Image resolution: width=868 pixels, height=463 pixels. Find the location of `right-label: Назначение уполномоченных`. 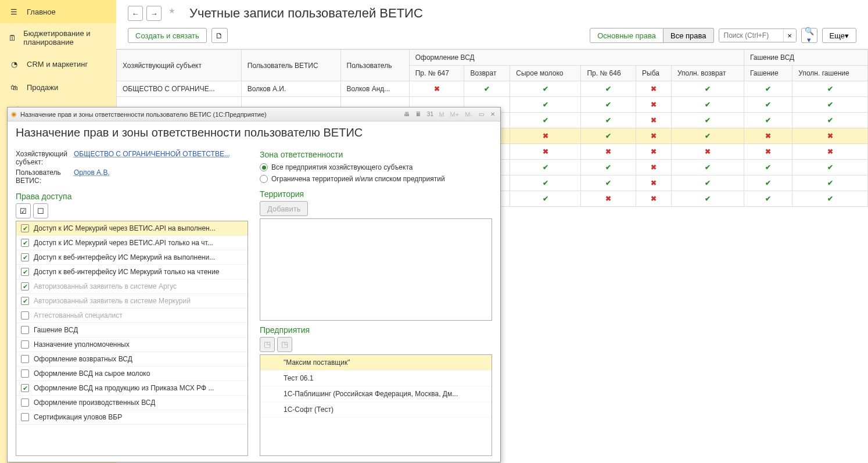

right-label: Назначение уполномоченных is located at coordinates (81, 344).